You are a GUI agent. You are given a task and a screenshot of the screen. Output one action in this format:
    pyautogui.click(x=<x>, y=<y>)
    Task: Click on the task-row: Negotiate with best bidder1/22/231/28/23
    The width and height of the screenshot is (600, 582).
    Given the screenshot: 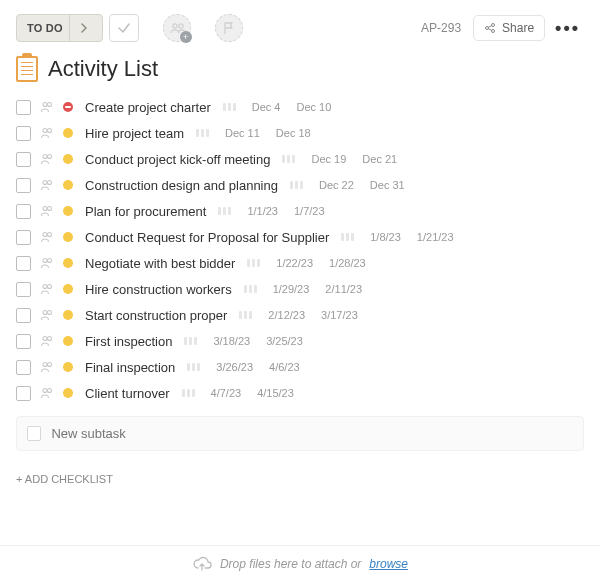 What is the action you would take?
    pyautogui.click(x=300, y=263)
    